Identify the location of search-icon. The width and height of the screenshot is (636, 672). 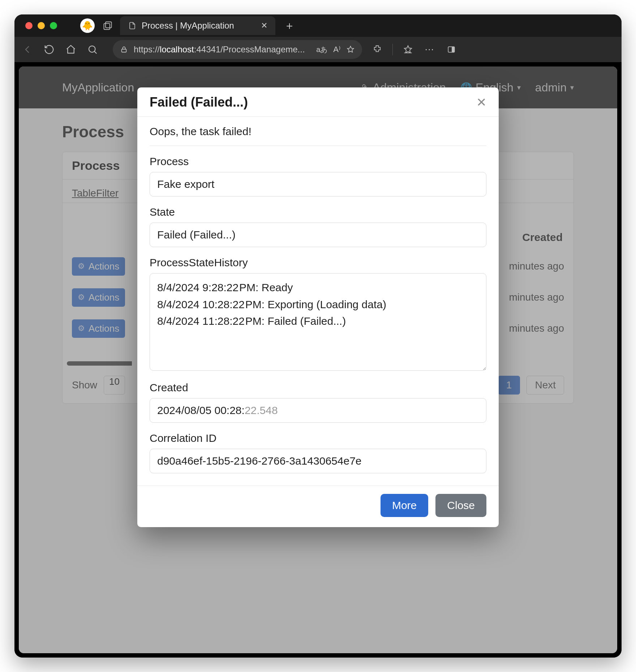
(93, 49).